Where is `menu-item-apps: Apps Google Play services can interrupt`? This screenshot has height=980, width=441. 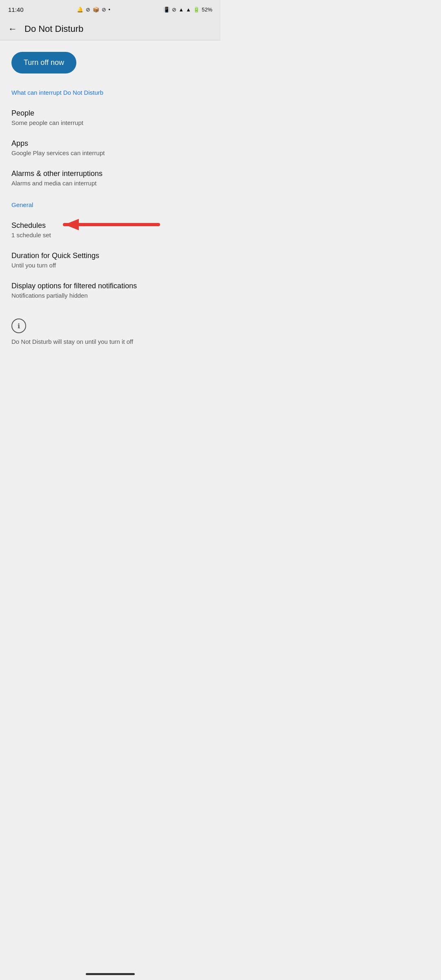
menu-item-apps: Apps Google Play services can interrupt is located at coordinates (110, 148).